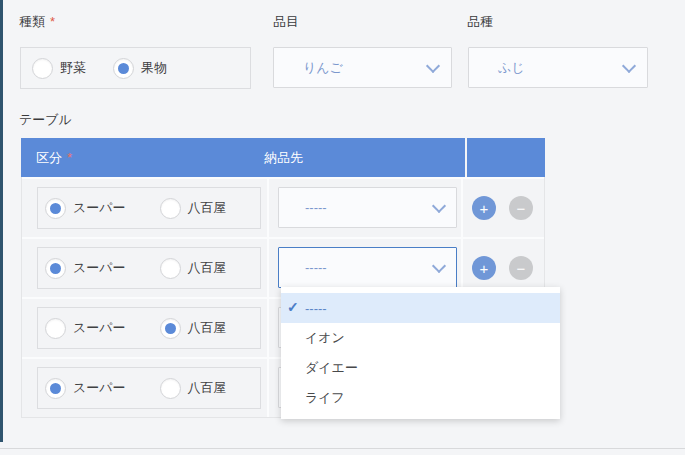 Image resolution: width=685 pixels, height=455 pixels. I want to click on nouhinsaki-dropdown-panel: ✓ ----- ✓ イオン ✓ ダイエー ✓ ライフ, so click(420, 353).